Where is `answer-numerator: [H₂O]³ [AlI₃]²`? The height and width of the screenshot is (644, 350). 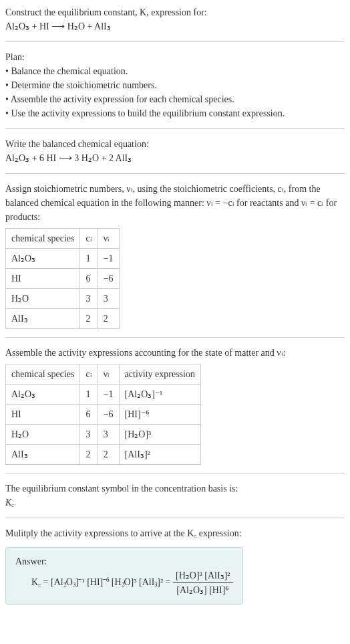
answer-numerator: [H₂O]³ [AlI₃]² is located at coordinates (203, 576).